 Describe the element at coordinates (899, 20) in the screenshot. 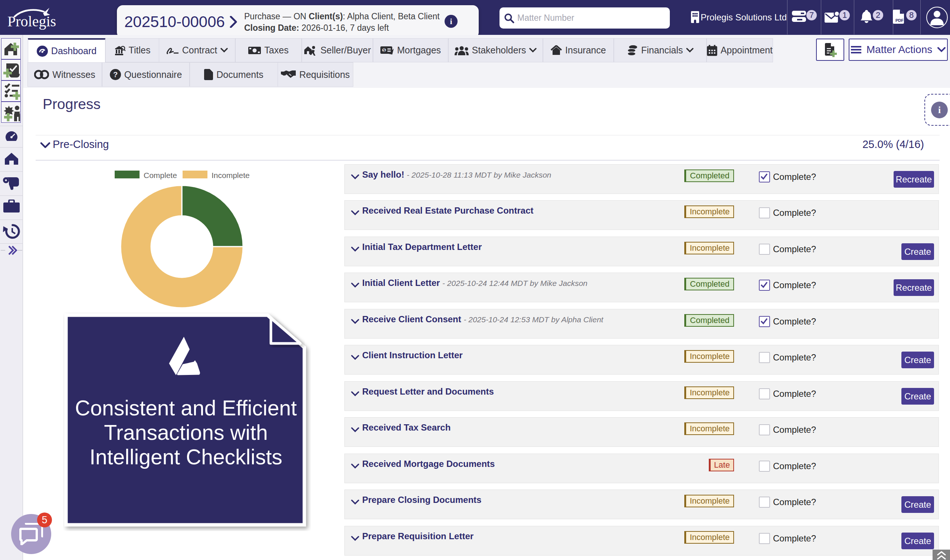

I see `svg-text: PDF` at that location.